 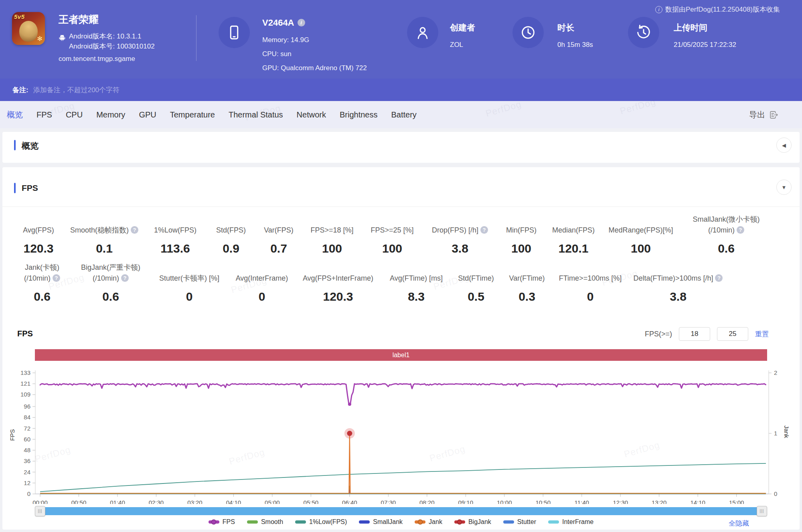 I want to click on legend-item-fps: FPS, so click(x=222, y=522).